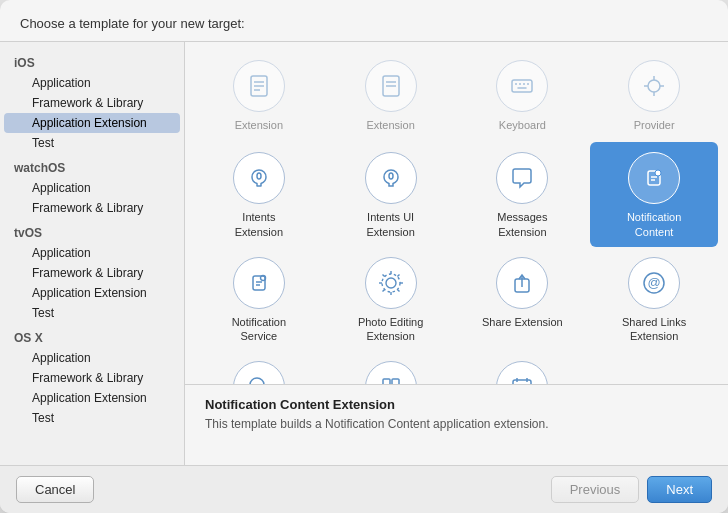 Image resolution: width=728 pixels, height=513 pixels. I want to click on cancel-button: Cancel, so click(55, 490).